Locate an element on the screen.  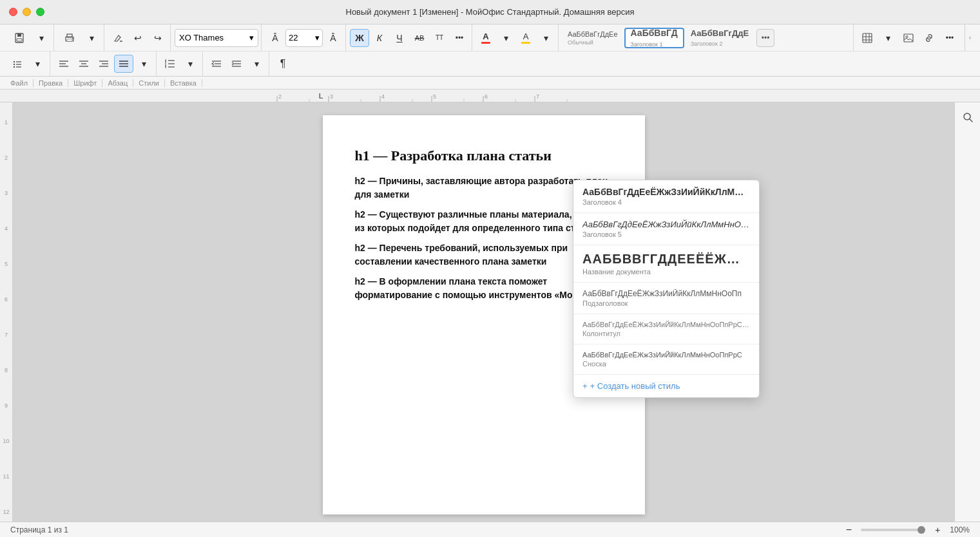
style-chip-h1: АаБбВвГДЗаголовок 1 is located at coordinates (655, 38).